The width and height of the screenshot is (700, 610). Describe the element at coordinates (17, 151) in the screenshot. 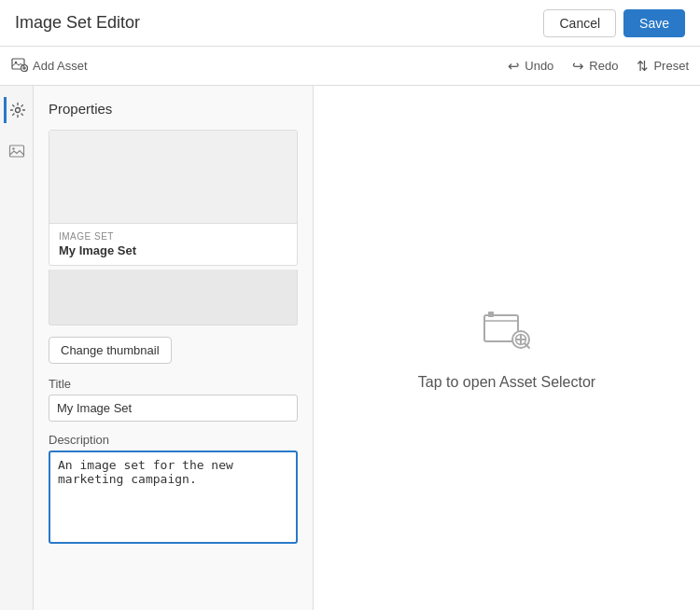

I see `sidebar-item-image` at that location.